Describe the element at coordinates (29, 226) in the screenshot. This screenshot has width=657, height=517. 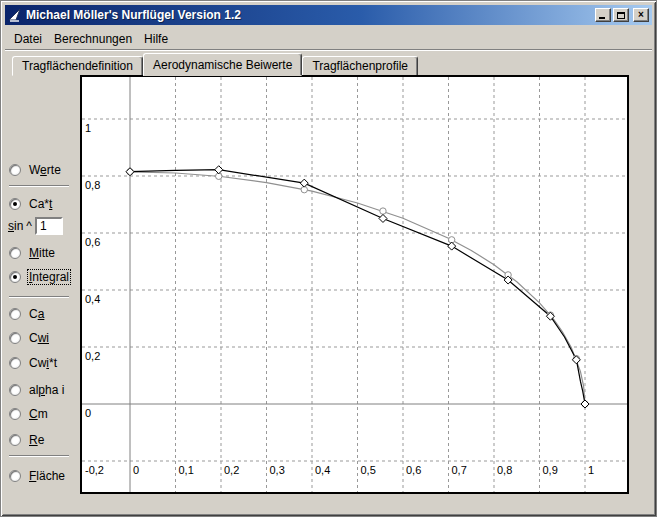
I see `caret-operator: ^` at that location.